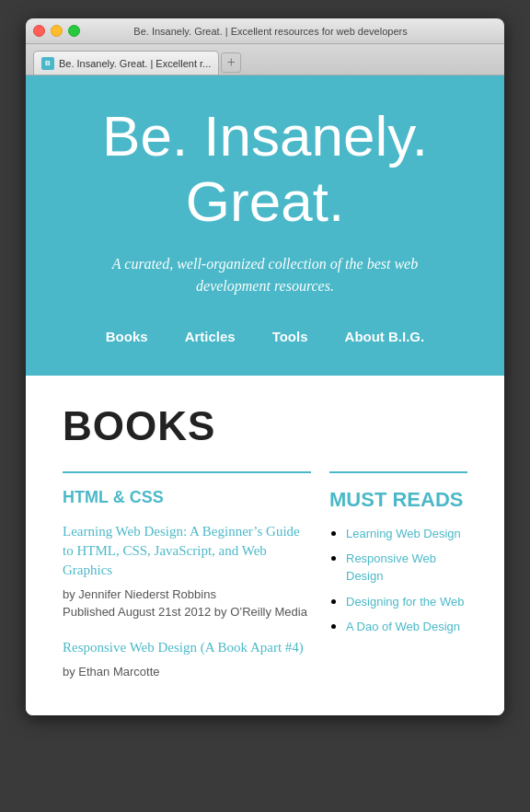  What do you see at coordinates (405, 602) in the screenshot?
I see `must-read-link-3: Designing for the Web` at bounding box center [405, 602].